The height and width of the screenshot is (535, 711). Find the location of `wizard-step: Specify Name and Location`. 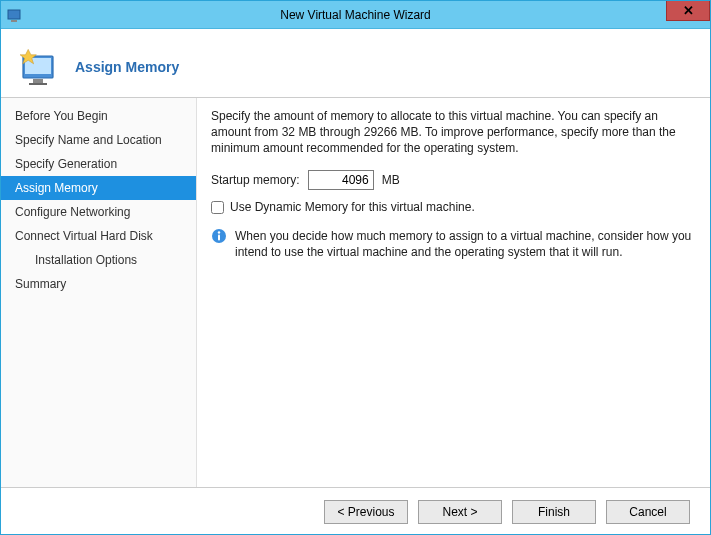

wizard-step: Specify Name and Location is located at coordinates (98, 140).